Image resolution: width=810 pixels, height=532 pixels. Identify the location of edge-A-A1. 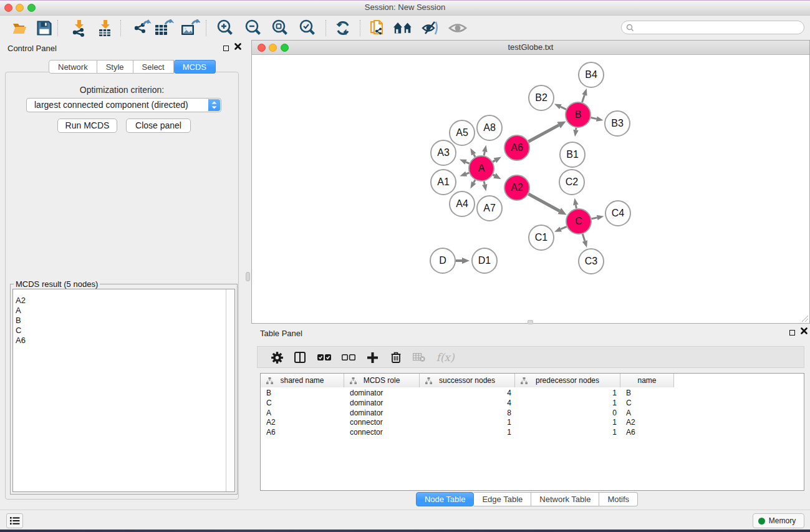
(468, 173).